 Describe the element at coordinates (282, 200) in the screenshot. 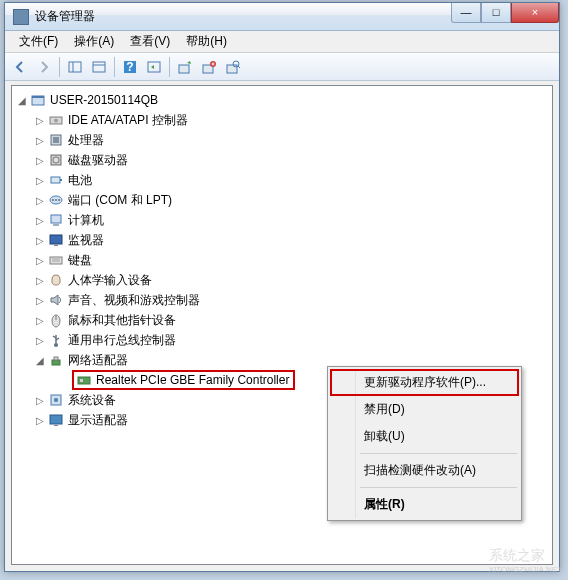

I see `tree-item: ▷端口 (COM 和 LPT)` at that location.